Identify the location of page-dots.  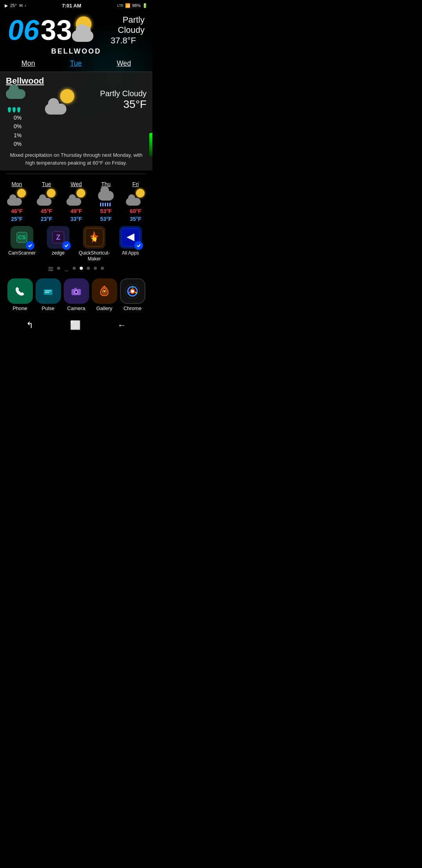
(76, 269).